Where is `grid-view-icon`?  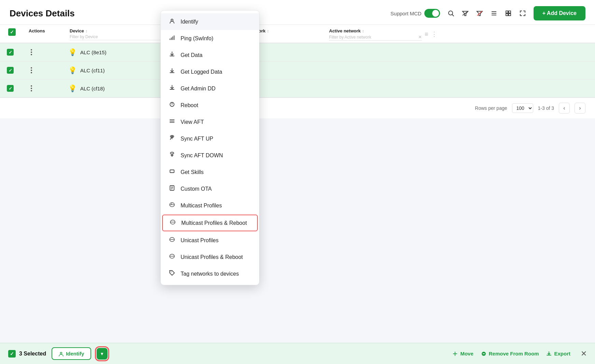 grid-view-icon is located at coordinates (508, 13).